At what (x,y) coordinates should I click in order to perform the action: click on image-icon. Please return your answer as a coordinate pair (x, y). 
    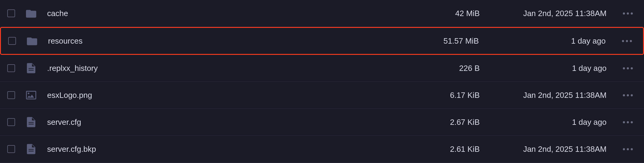
    Looking at the image, I should click on (31, 95).